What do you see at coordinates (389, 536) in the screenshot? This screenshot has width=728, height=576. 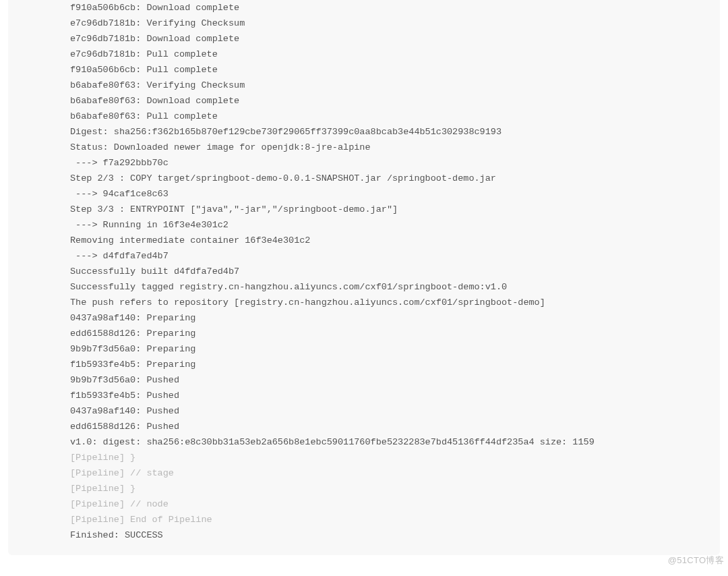 I see `console-line: Finished: SUCCESS` at bounding box center [389, 536].